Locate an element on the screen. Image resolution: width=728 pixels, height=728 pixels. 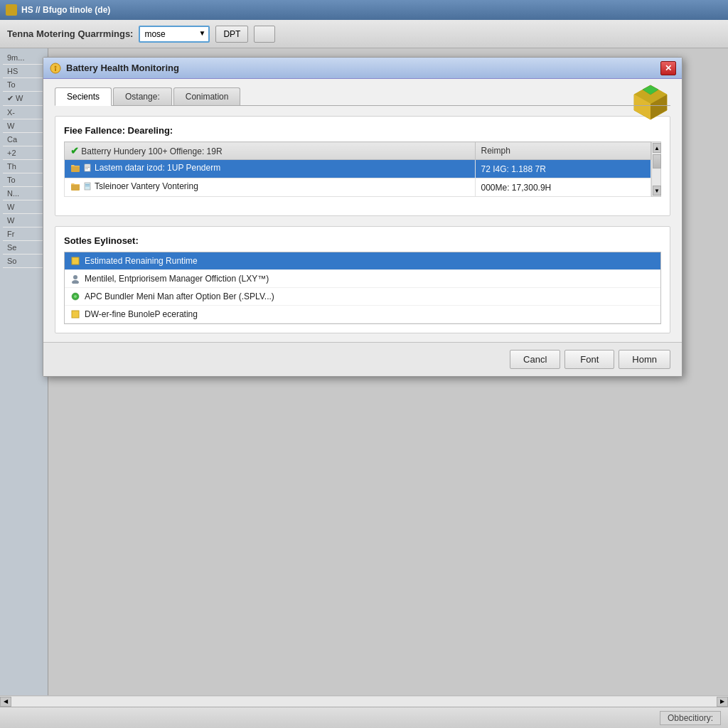
dpt-button: DPT is located at coordinates (232, 34).